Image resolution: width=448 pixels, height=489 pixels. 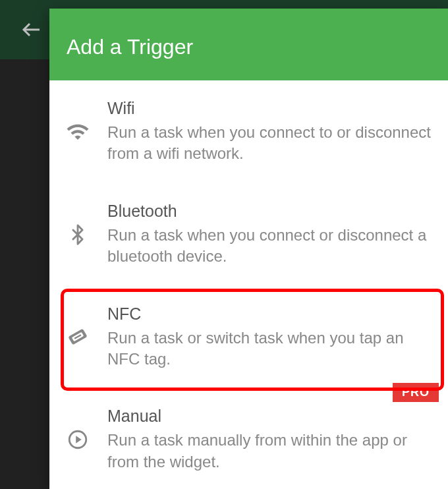 What do you see at coordinates (78, 337) in the screenshot?
I see `nfc-tag-icon` at bounding box center [78, 337].